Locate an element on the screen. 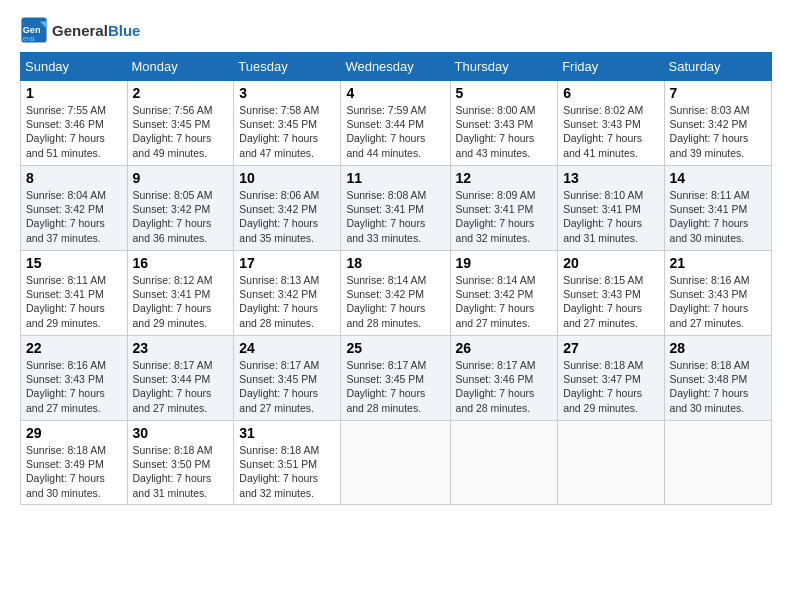 The width and height of the screenshot is (792, 612). calendar-cell: 10 Sunrise: 8:06 AMSunset: 3:42 PMDaylig… is located at coordinates (288, 208).